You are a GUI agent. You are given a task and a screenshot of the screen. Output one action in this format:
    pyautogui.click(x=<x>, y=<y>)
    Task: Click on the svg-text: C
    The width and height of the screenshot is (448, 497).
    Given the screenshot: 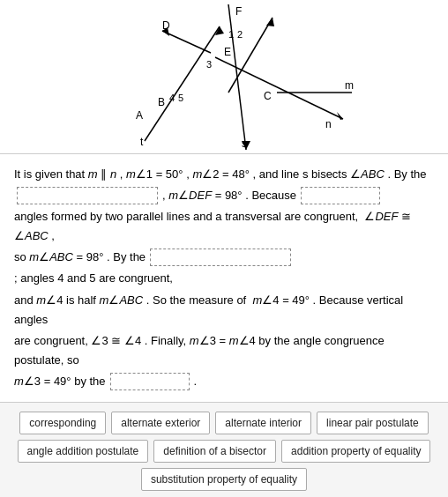 What is the action you would take?
    pyautogui.click(x=268, y=96)
    